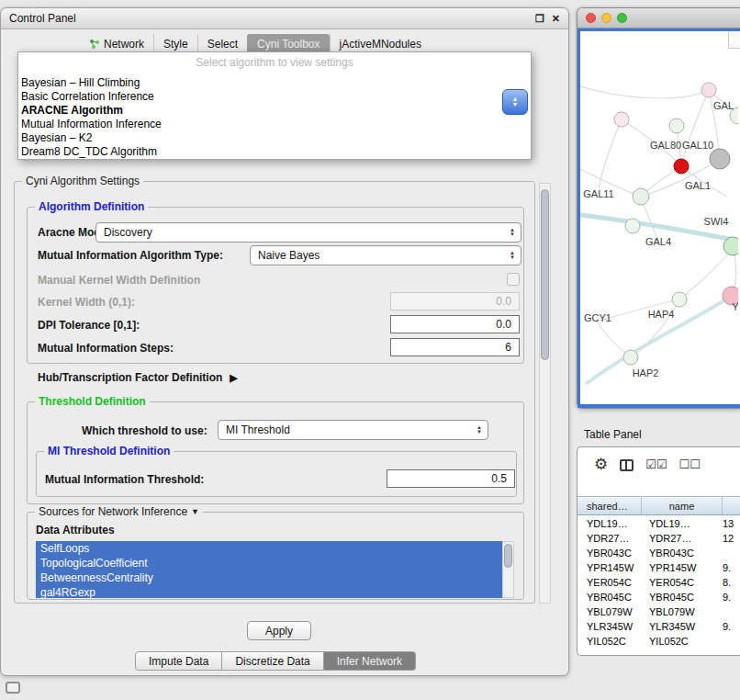  I want to click on data-attributes-list: SelfLoops TopologicalCoefficient Between…, so click(269, 570).